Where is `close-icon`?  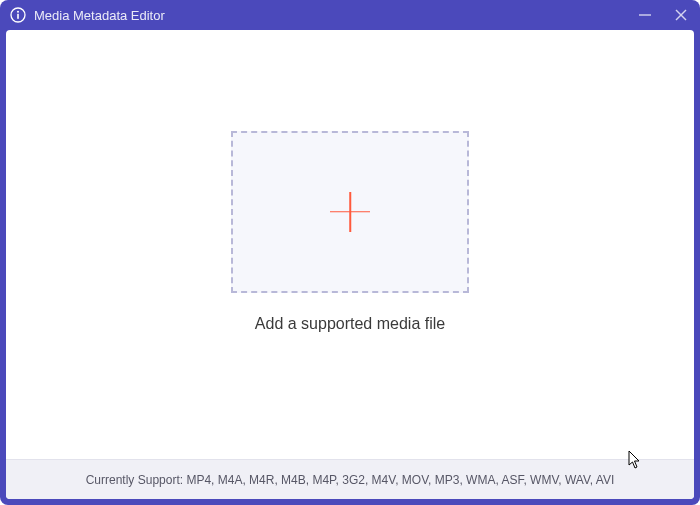
close-icon is located at coordinates (681, 15).